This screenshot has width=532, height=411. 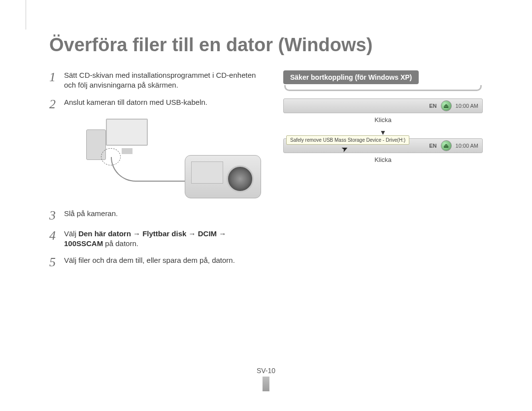 I want to click on connection-illustration, so click(x=163, y=157).